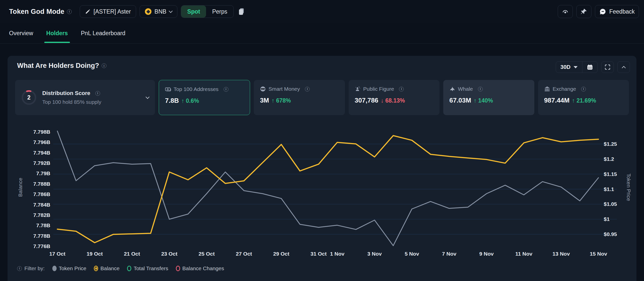 The height and width of the screenshot is (281, 644). Describe the element at coordinates (624, 67) in the screenshot. I see `collapse-button` at that location.